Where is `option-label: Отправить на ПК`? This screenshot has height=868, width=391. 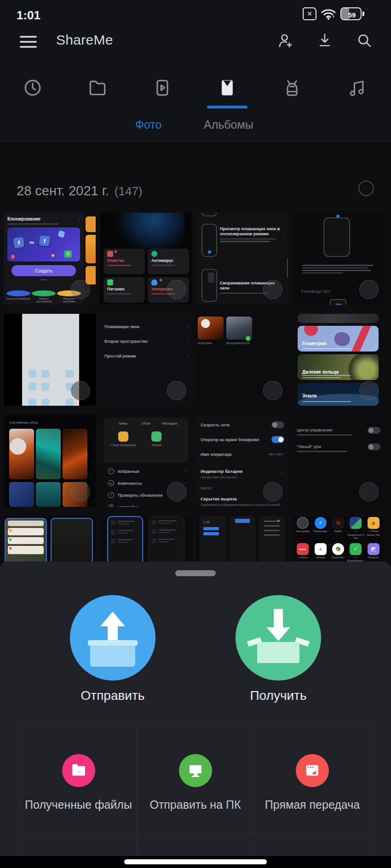
option-label: Отправить на ПК is located at coordinates (195, 805).